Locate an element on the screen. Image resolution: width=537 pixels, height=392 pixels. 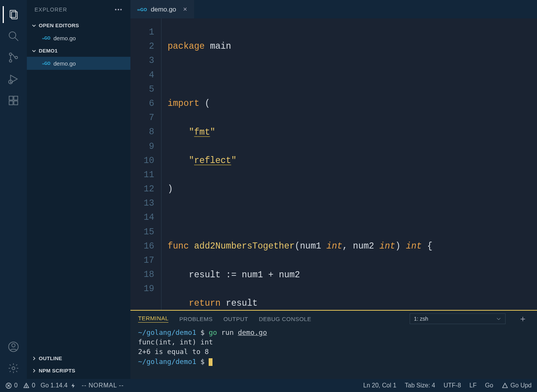
file-tab: ∞GO demo.go × is located at coordinates (162, 9).